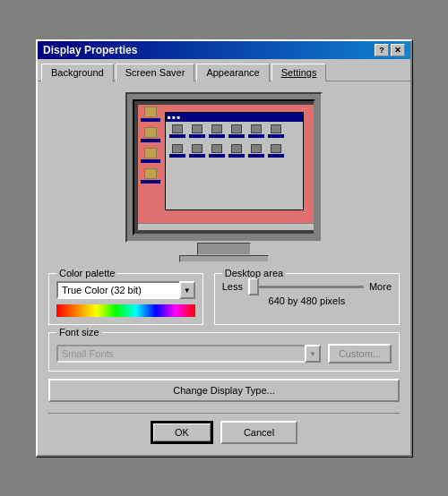 Image resolution: width=448 pixels, height=496 pixels. I want to click on tab-bar: Background Screen Saver Appearance Setti…, so click(224, 70).